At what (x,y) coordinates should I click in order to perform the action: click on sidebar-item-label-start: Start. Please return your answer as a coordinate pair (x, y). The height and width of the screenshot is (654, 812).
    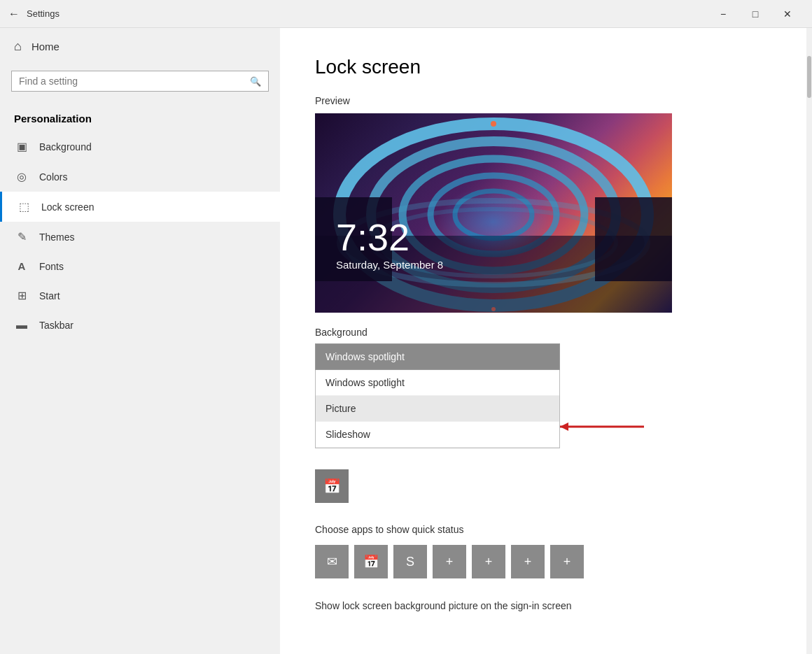
    Looking at the image, I should click on (50, 296).